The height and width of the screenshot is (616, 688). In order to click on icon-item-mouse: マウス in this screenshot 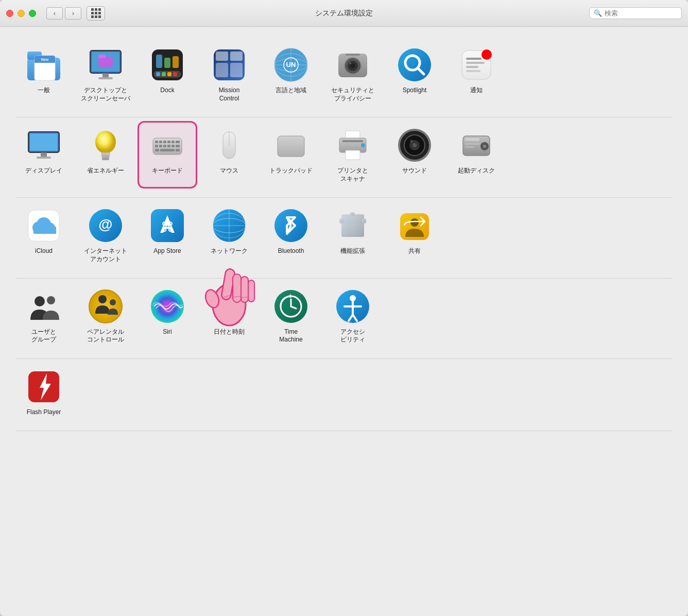, I will do `click(229, 155)`.